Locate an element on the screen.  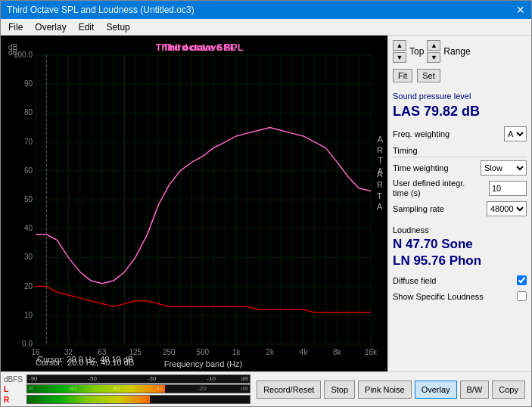
stop-button: Stop is located at coordinates (339, 390).